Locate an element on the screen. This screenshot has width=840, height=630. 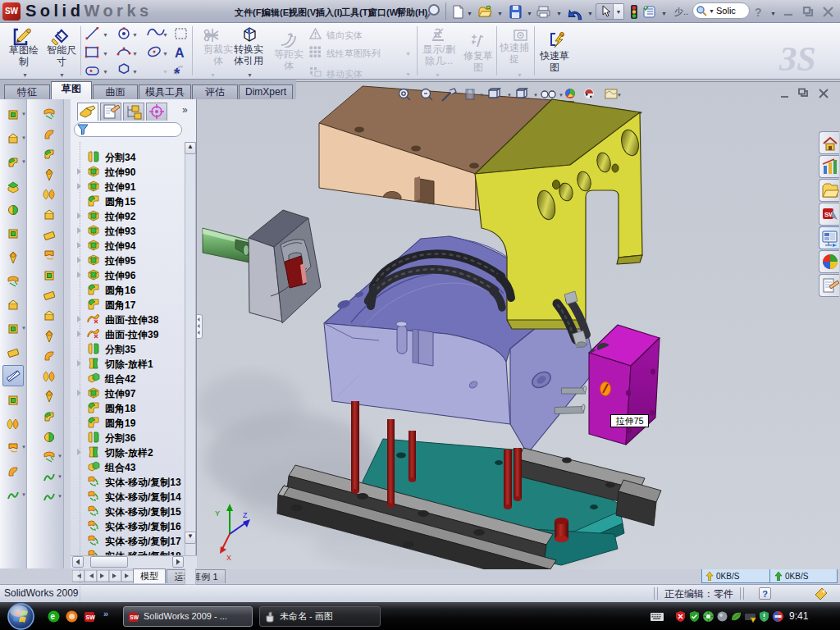
svg-text: Y is located at coordinates (217, 514).